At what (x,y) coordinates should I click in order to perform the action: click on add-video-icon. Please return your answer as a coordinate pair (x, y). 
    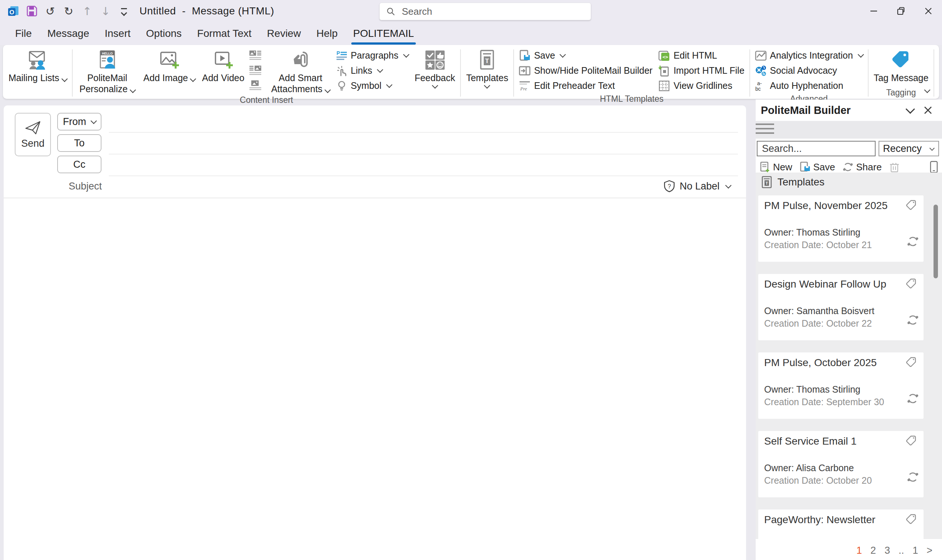
    Looking at the image, I should click on (224, 60).